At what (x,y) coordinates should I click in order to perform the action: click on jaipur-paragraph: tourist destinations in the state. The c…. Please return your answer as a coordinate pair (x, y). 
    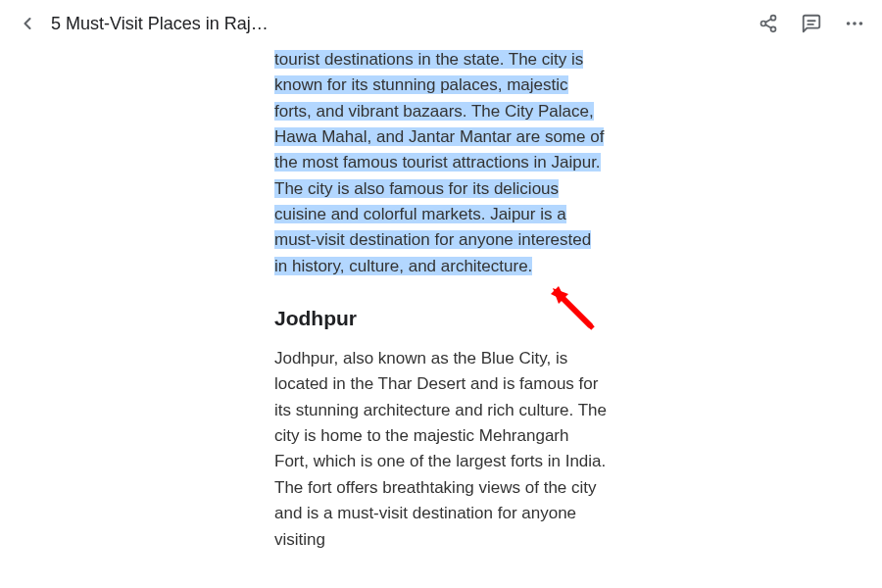
    Looking at the image, I should click on (441, 163).